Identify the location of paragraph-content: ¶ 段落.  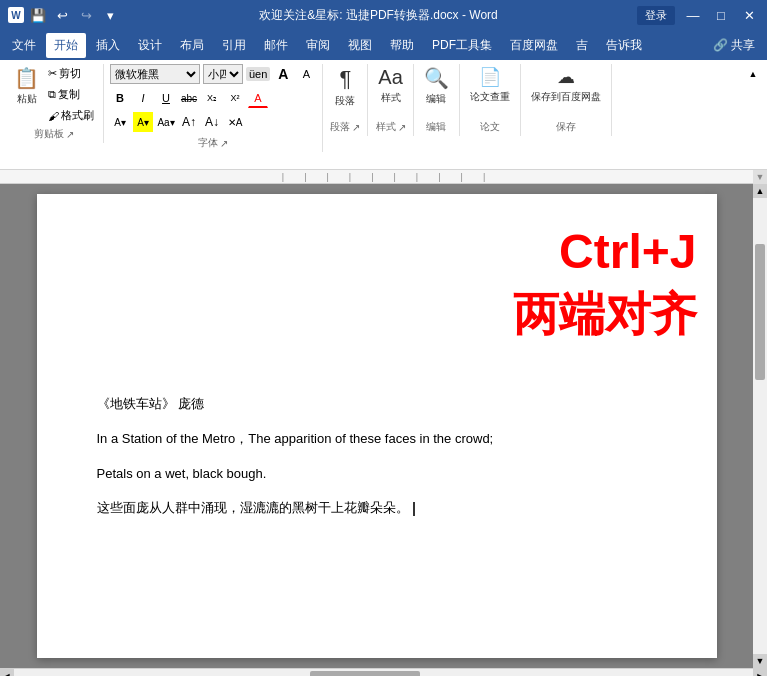
(345, 91).